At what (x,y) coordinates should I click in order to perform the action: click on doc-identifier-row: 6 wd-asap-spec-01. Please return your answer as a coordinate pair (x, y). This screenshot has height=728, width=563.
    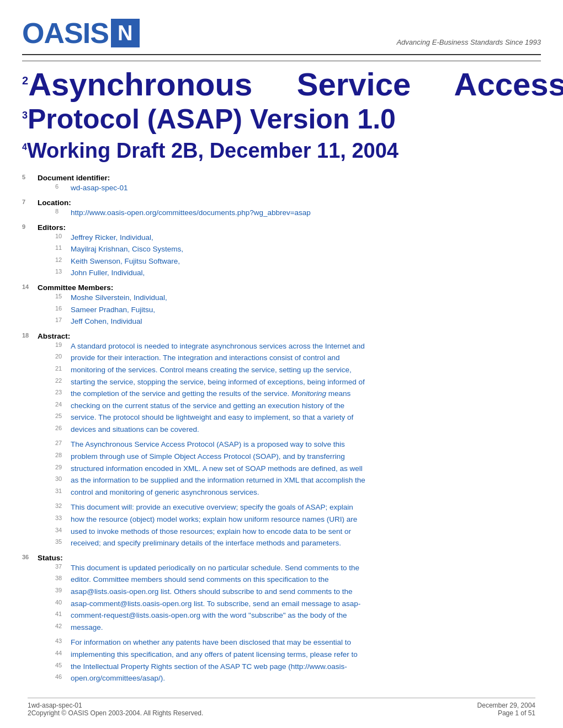
    Looking at the image, I should click on (298, 188).